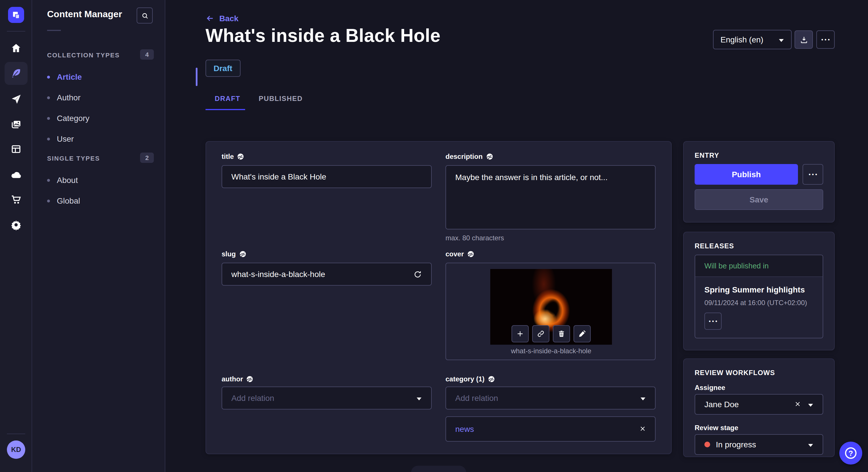 This screenshot has width=868, height=472. Describe the element at coordinates (464, 157) in the screenshot. I see `label-text: description` at that location.